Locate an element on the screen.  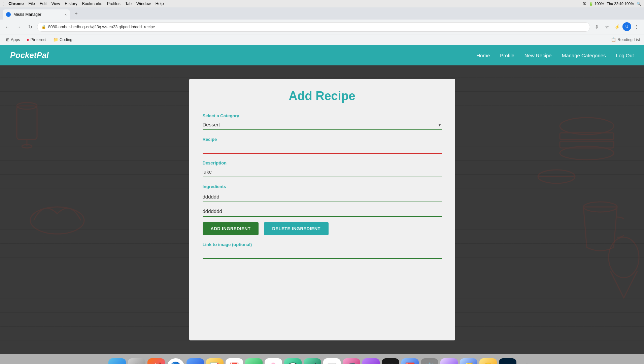
url-text: 8080-amber-bedbug-edwjft3q.ws-eu23.gitpo… is located at coordinates (102, 27).